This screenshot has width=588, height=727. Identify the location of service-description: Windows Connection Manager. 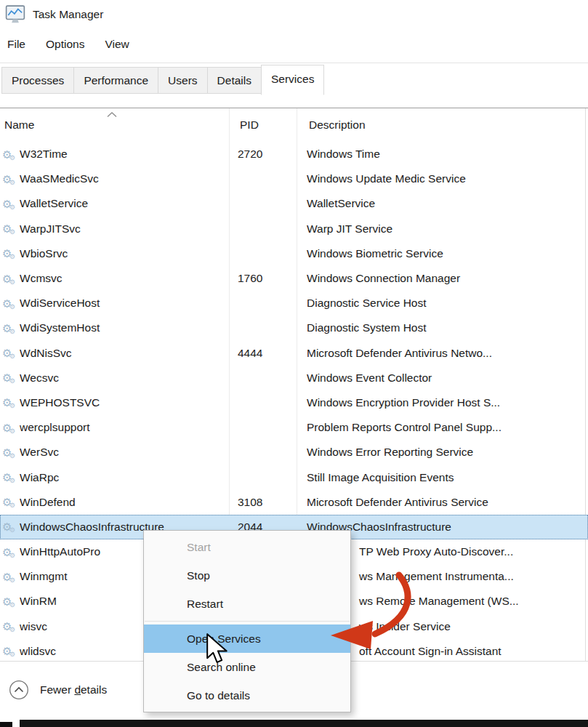
(441, 278).